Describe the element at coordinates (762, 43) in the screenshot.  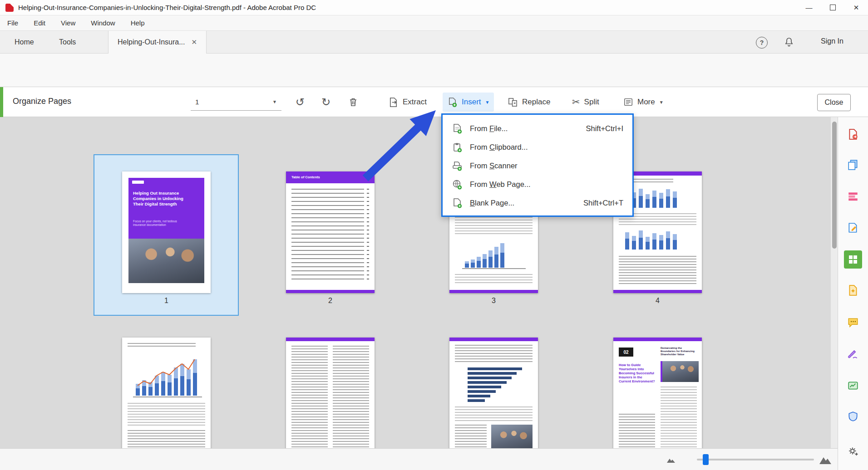
I see `help-icon: ?` at that location.